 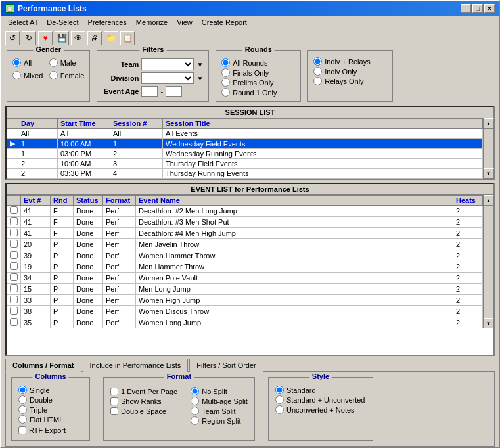 I want to click on event-col-evt: Evt #, so click(x=35, y=201).